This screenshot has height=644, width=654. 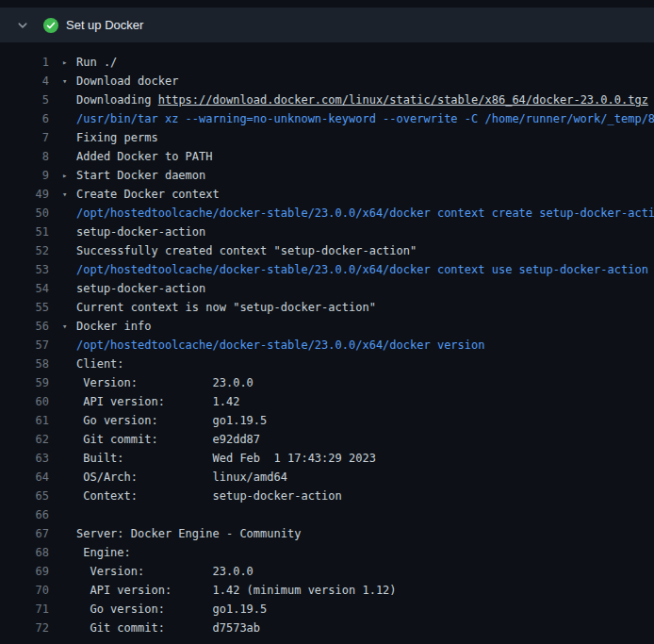 What do you see at coordinates (327, 458) in the screenshot?
I see `log-line: 63 Built: Wed Feb 1 17:43:29 2023` at bounding box center [327, 458].